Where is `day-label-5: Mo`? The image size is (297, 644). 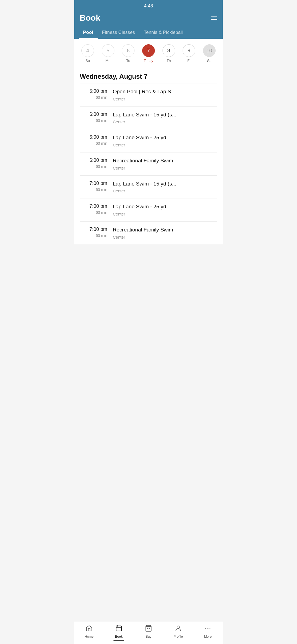 day-label-5: Mo is located at coordinates (108, 61).